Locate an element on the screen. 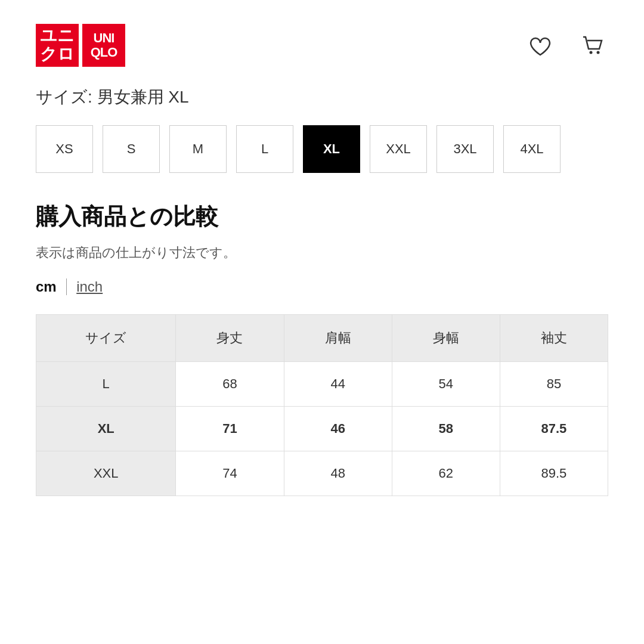  size-l: L is located at coordinates (265, 149).